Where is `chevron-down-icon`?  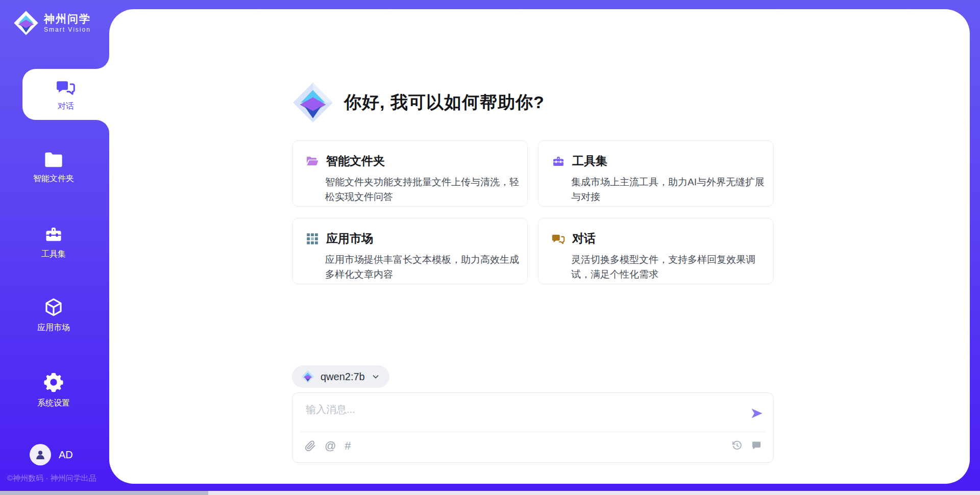
chevron-down-icon is located at coordinates (376, 377).